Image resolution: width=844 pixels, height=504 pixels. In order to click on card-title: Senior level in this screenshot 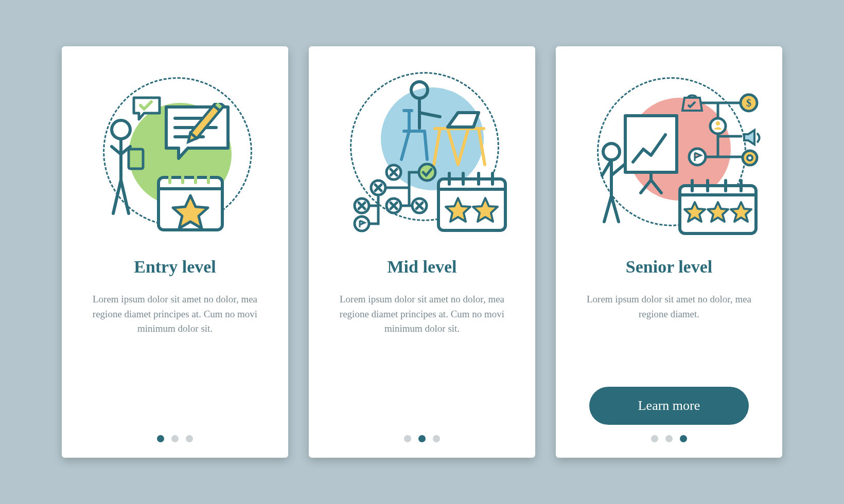, I will do `click(669, 267)`.